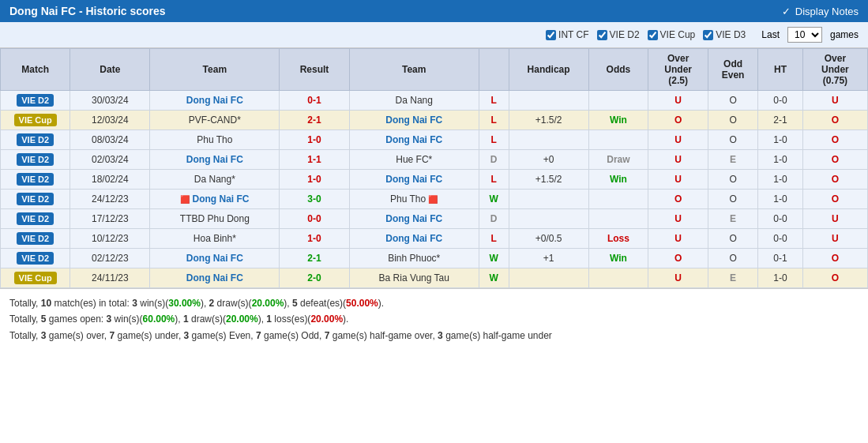  I want to click on col-header-over-under-25: OverUnder(2.5), so click(678, 69).